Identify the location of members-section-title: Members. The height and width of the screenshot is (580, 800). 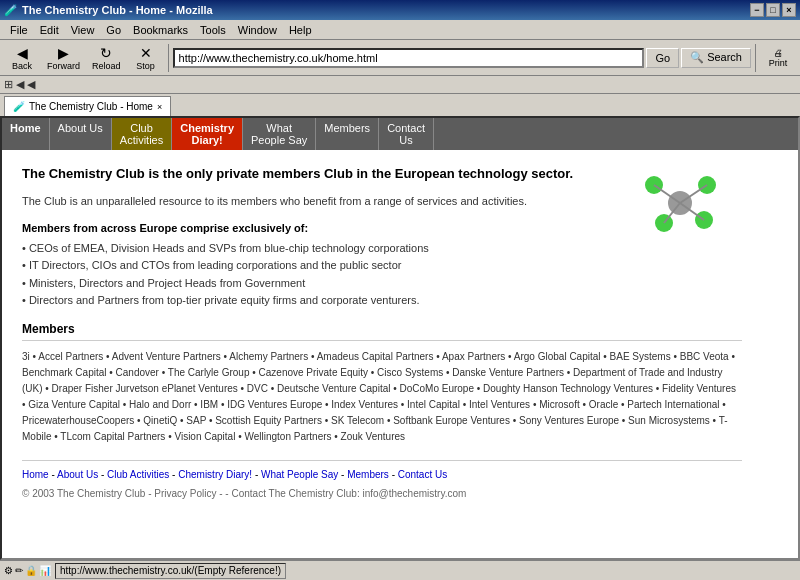
(382, 332).